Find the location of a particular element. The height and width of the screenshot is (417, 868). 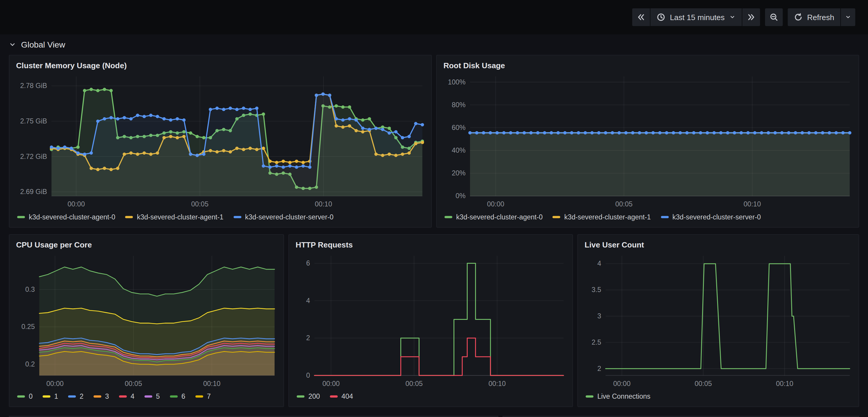

live-user-chart: 00:0000:0500:1022.533.54 is located at coordinates (718, 320).